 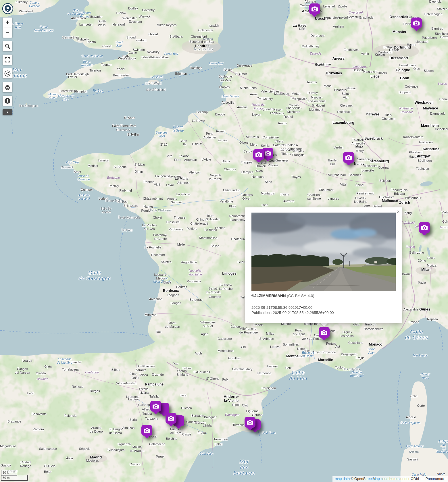 What do you see at coordinates (7, 87) in the screenshot?
I see `layers-icon` at bounding box center [7, 87].